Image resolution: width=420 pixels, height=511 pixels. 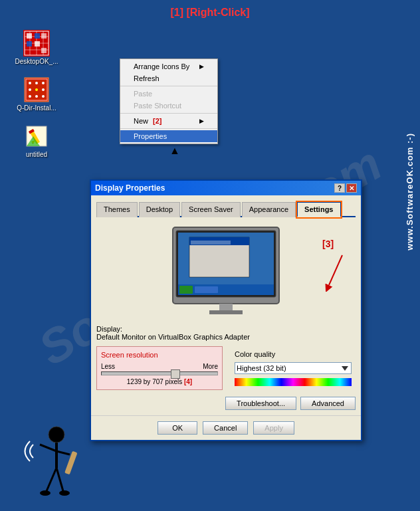 I want to click on dialog-footer: OK Cancel Apply, so click(x=226, y=428).